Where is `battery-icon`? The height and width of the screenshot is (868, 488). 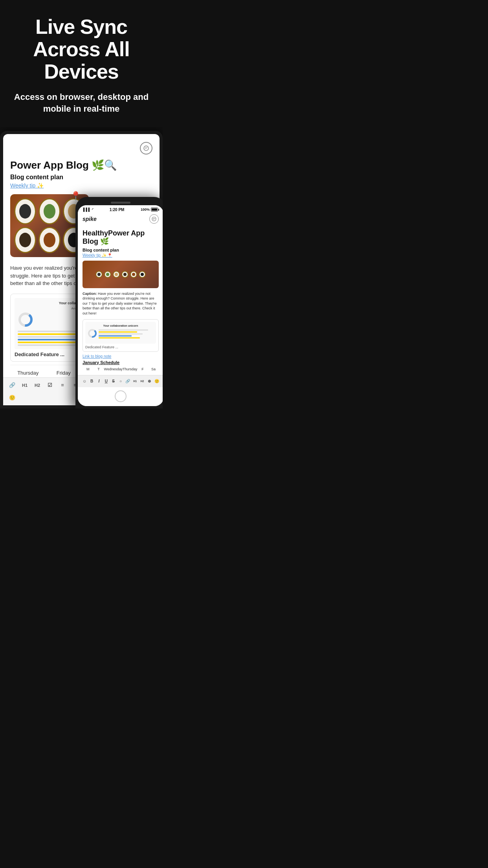 battery-icon is located at coordinates (154, 210).